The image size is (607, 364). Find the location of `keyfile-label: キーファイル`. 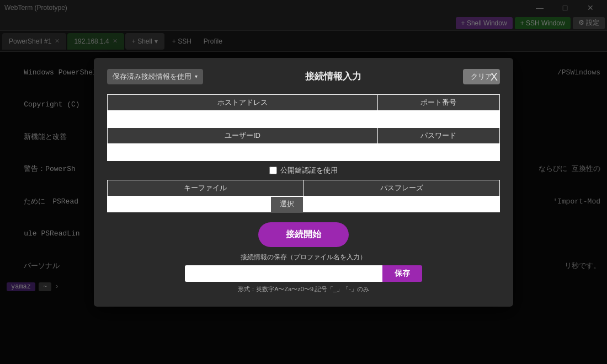

keyfile-label: キーファイル is located at coordinates (205, 189).